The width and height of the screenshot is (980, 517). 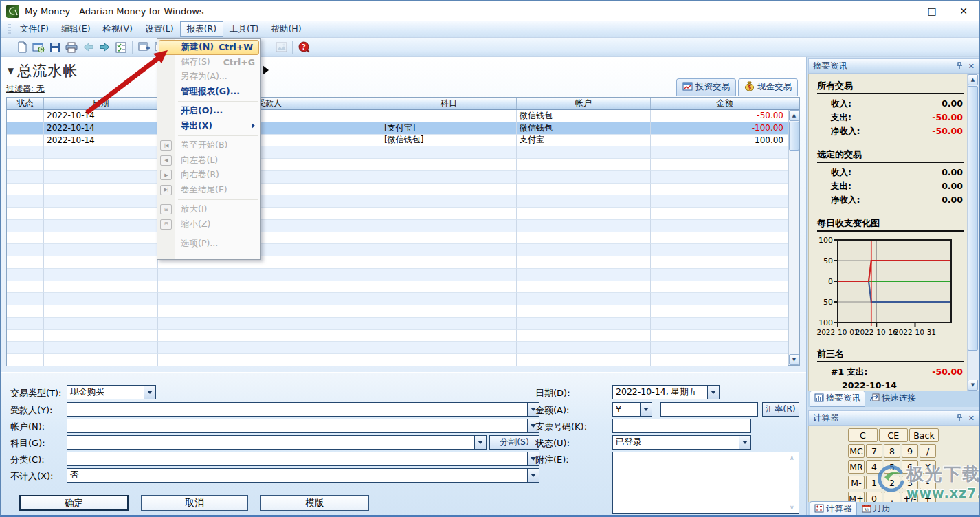 What do you see at coordinates (106, 392) in the screenshot?
I see `field-value: 现金购买` at bounding box center [106, 392].